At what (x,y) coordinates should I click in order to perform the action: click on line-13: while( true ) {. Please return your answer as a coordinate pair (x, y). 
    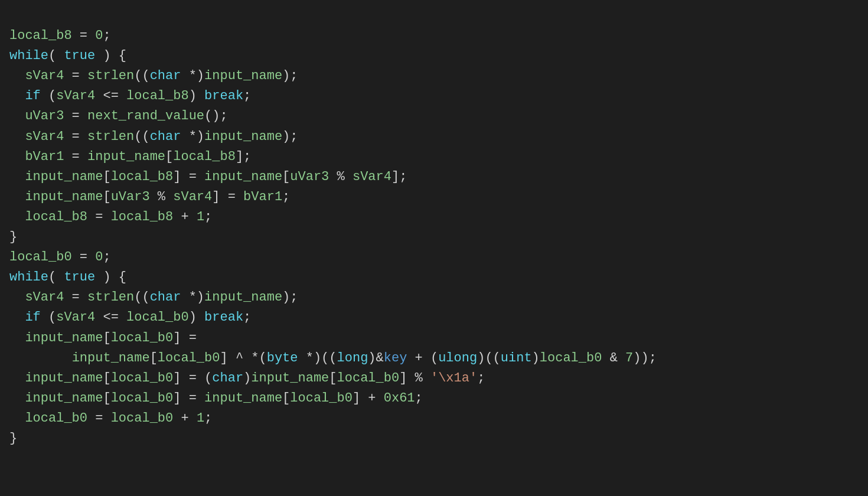
    Looking at the image, I should click on (68, 278).